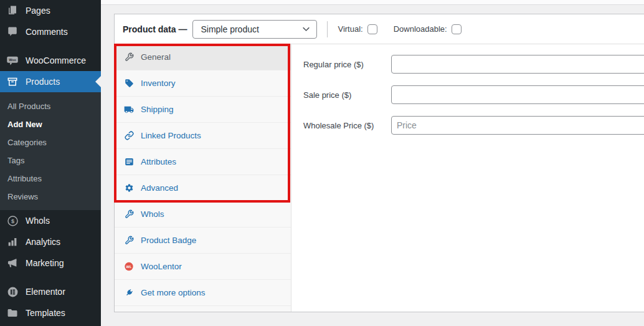  Describe the element at coordinates (129, 267) in the screenshot. I see `woolentor-logo-icon: WL` at that location.